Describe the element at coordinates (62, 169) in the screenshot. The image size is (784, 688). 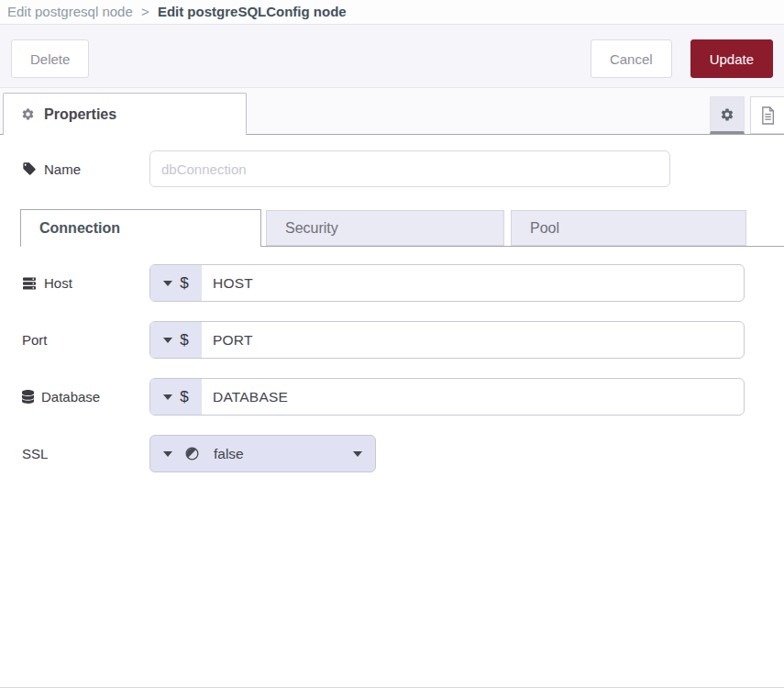
I see `name-label: Name` at that location.